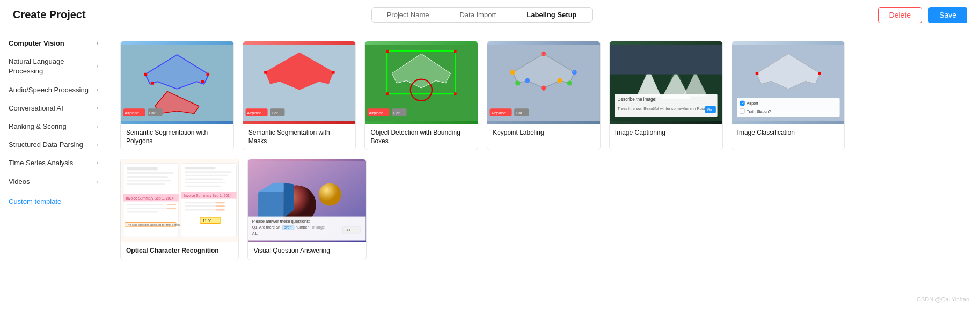 This screenshot has height=309, width=980. Describe the element at coordinates (177, 137) in the screenshot. I see `card-label-seg-poly: Semantic Segmentation with Polygons` at that location.